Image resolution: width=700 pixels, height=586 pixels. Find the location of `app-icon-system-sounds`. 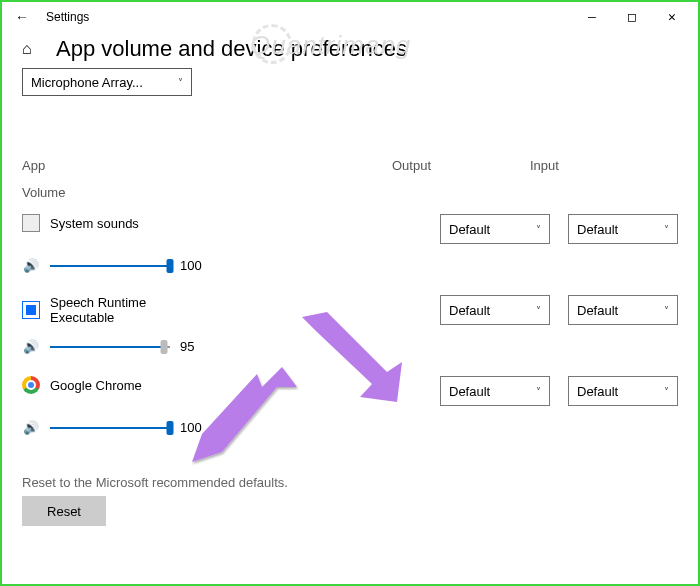

app-icon-system-sounds is located at coordinates (31, 223).